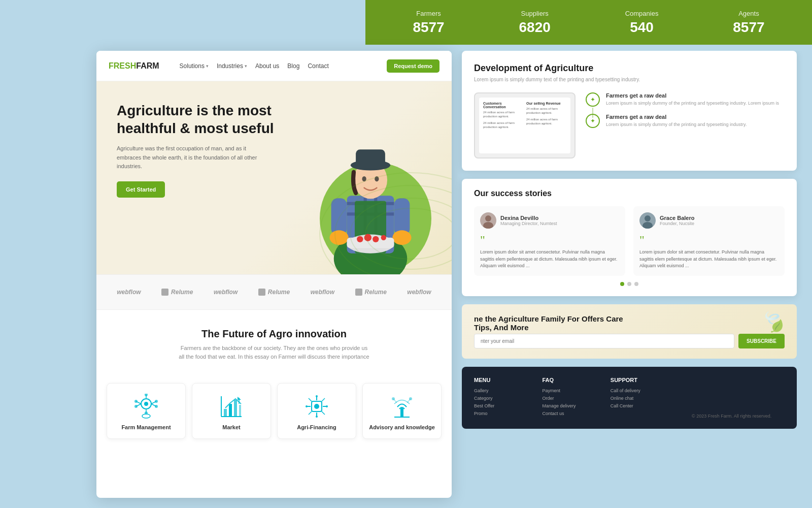 The width and height of the screenshot is (812, 508). I want to click on dev-point-2-text: Lorem ipsum is simply dummy of the print…, so click(676, 125).